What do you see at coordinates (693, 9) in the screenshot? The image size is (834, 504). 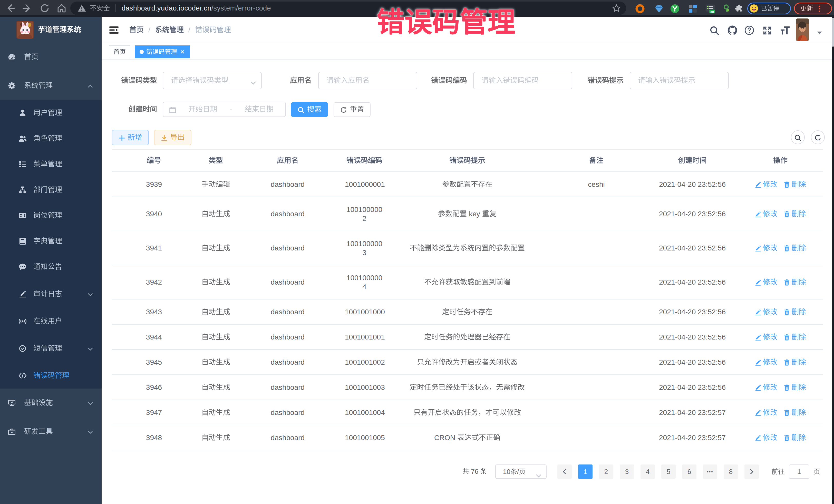 I see `extension-squares-icon` at bounding box center [693, 9].